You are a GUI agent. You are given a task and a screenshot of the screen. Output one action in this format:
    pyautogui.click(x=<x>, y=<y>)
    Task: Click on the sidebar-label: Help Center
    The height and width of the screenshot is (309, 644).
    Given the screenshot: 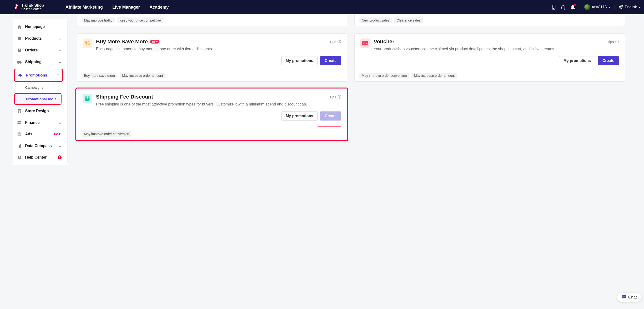 What is the action you would take?
    pyautogui.click(x=40, y=157)
    